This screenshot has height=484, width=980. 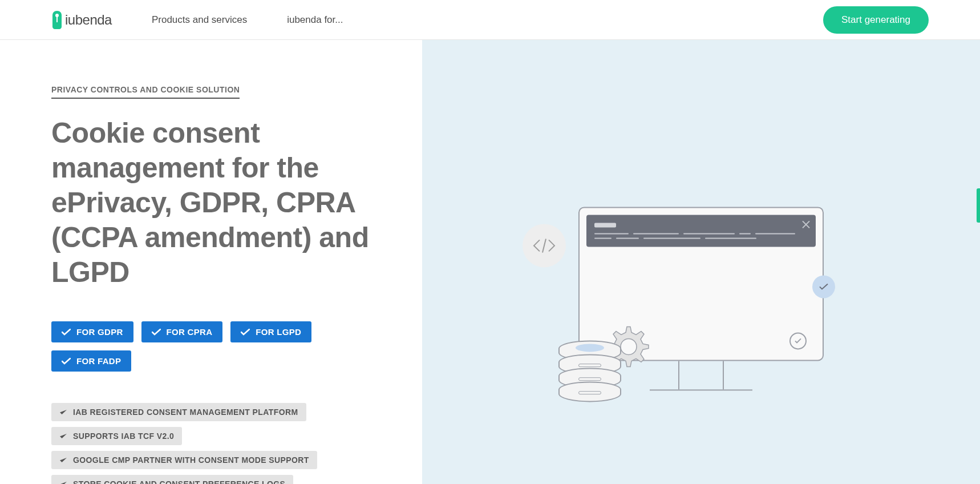 I want to click on badge-label: FOR LGPD, so click(x=278, y=332).